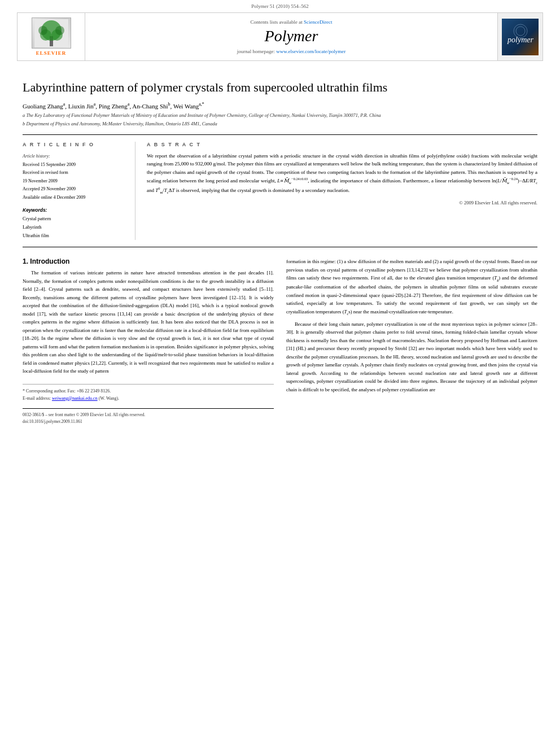  I want to click on copyright-line: © 2009 Elsevier Ltd. All rights reserved…, so click(342, 203).